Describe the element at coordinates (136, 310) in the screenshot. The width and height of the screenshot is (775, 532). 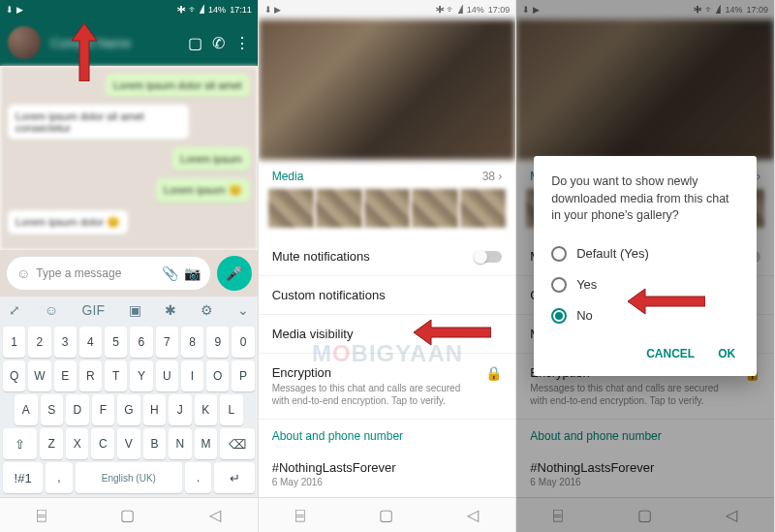
I see `kb-sticker-icon: ▣` at that location.